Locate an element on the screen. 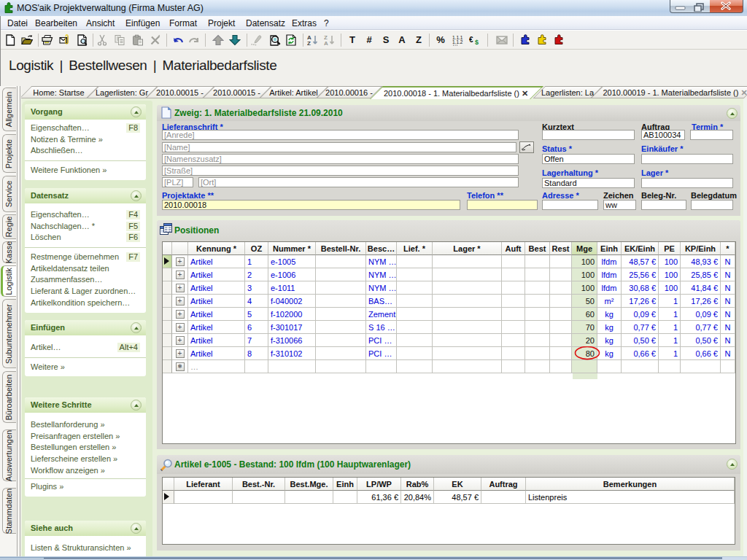 The image size is (747, 560). svg-text: Z is located at coordinates (309, 43).